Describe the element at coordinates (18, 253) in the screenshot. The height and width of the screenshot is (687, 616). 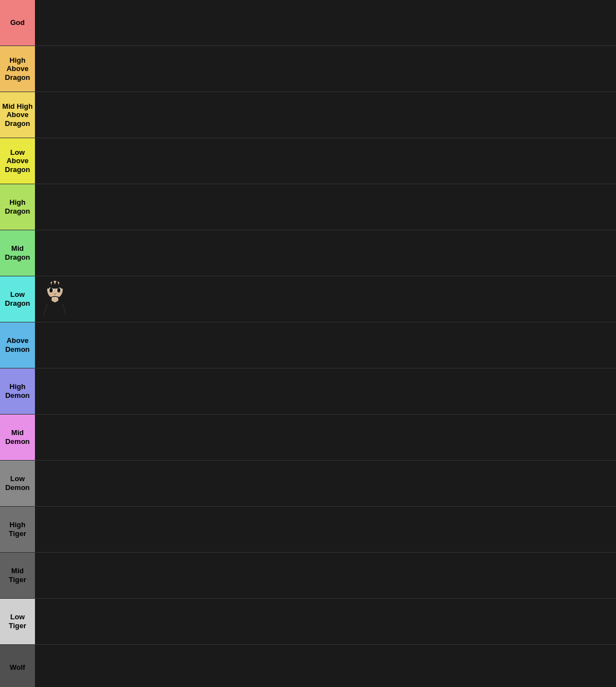
I see `tier-label-mid-dragon: Mid Dragon` at that location.